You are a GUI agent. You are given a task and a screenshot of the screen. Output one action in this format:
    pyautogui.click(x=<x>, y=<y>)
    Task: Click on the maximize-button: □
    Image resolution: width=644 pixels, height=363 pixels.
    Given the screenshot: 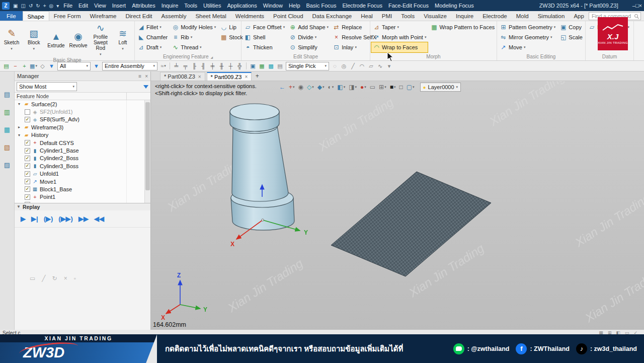 What is the action you would take?
    pyautogui.click(x=637, y=6)
    